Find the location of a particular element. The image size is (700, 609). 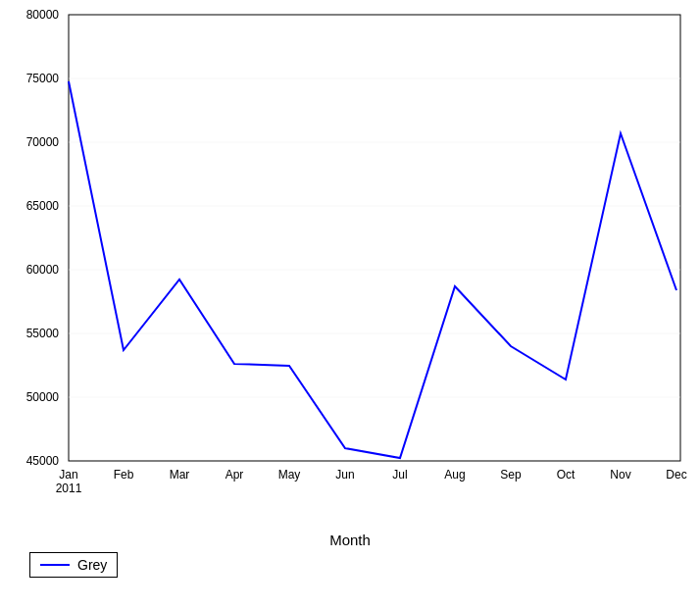

y-tick-55000: 55000 is located at coordinates (43, 333).